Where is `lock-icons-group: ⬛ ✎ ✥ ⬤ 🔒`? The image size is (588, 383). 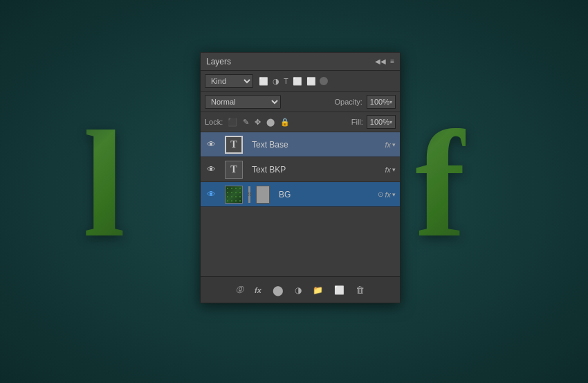
lock-icons-group: ⬛ ✎ ✥ ⬤ 🔒 is located at coordinates (259, 122).